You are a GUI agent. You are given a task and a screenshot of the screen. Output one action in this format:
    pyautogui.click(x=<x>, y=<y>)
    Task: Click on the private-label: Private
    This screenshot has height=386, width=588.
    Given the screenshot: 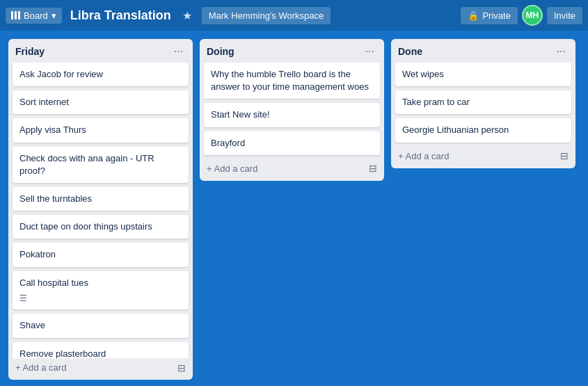 What is the action you would take?
    pyautogui.click(x=496, y=15)
    